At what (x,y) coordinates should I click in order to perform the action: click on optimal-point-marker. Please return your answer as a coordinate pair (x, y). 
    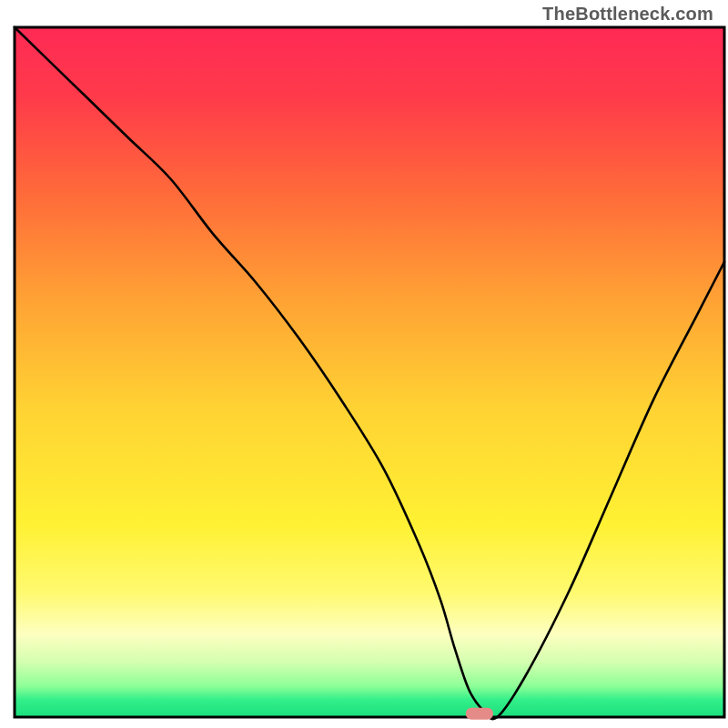
    Looking at the image, I should click on (480, 713).